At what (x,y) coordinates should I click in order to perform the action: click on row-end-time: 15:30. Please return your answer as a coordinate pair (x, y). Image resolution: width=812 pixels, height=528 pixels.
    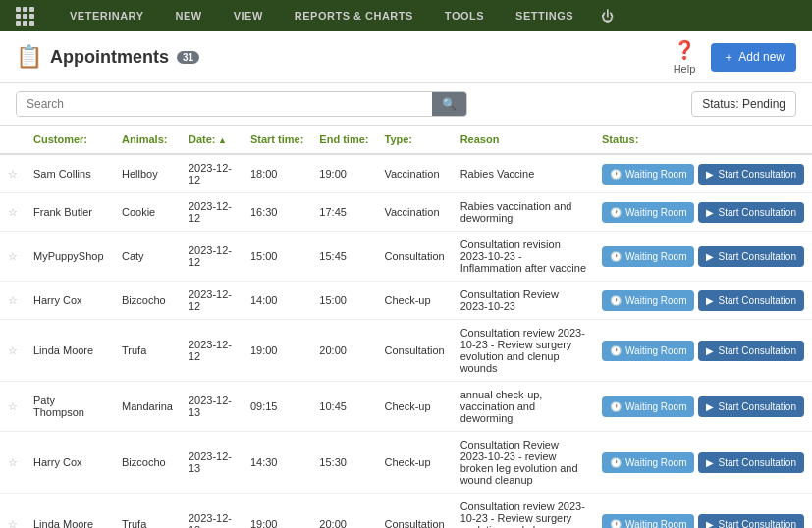
    Looking at the image, I should click on (344, 463).